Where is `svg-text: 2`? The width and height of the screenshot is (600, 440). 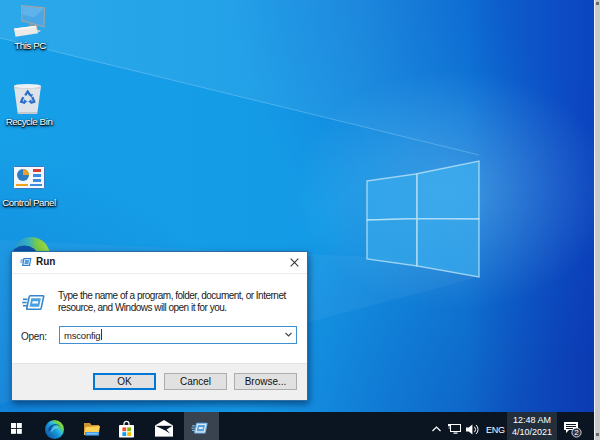
svg-text: 2 is located at coordinates (576, 432).